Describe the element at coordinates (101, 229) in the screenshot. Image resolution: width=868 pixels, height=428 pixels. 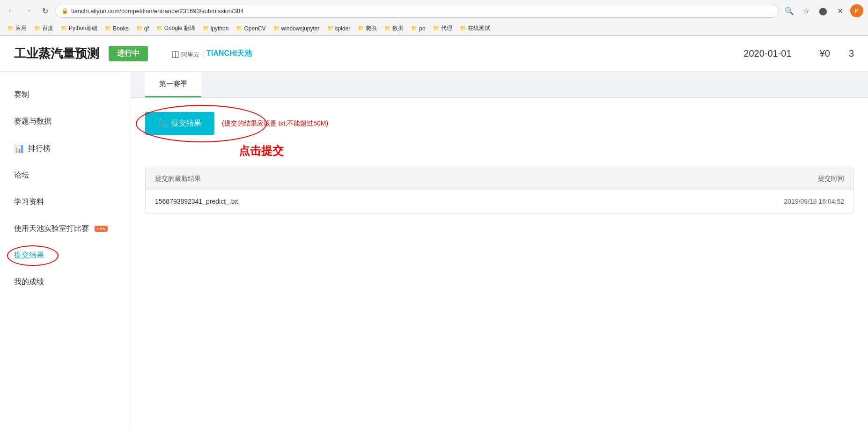
I see `new-badge: new` at that location.